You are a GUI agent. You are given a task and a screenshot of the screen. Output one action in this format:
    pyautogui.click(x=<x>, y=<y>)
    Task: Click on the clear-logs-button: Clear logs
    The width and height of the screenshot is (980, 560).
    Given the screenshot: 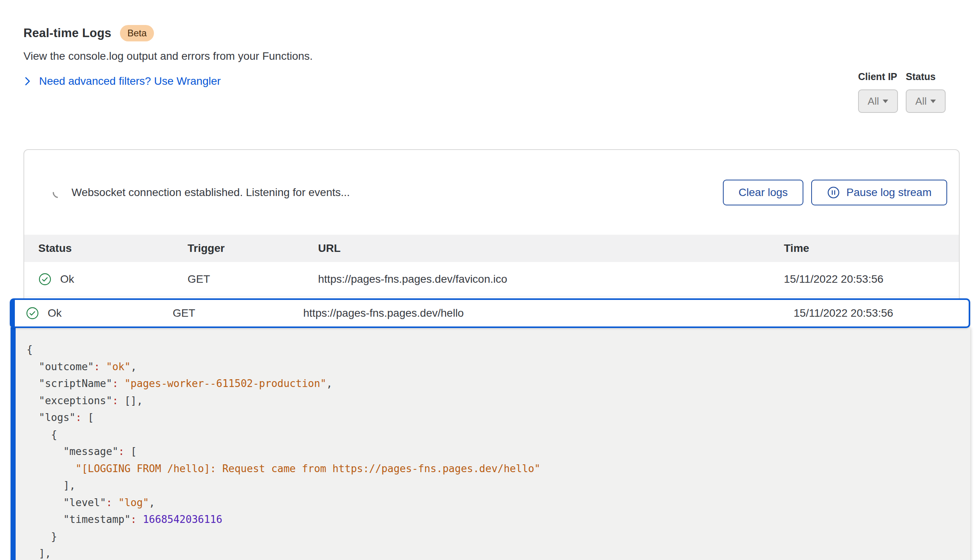 What is the action you would take?
    pyautogui.click(x=763, y=193)
    